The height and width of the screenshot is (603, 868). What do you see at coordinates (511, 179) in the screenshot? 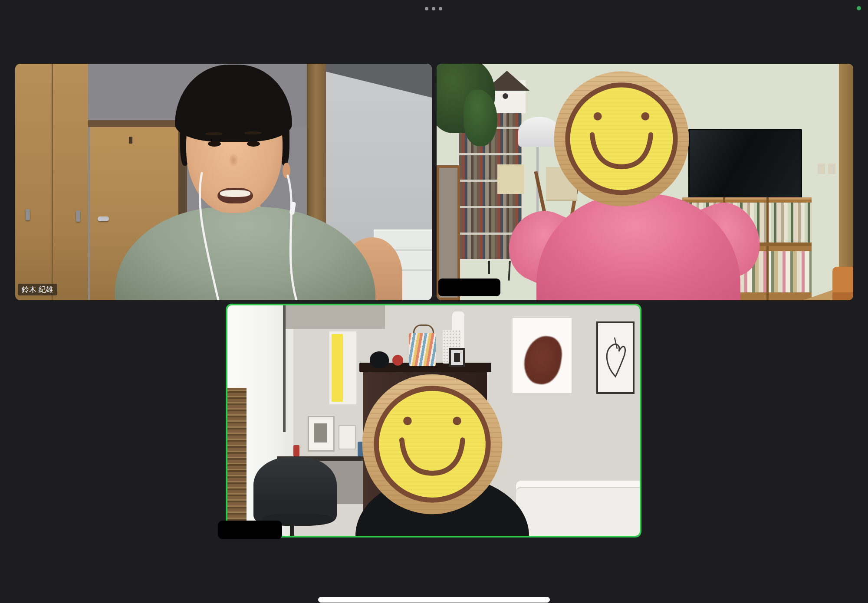
I see `paper-pad` at bounding box center [511, 179].